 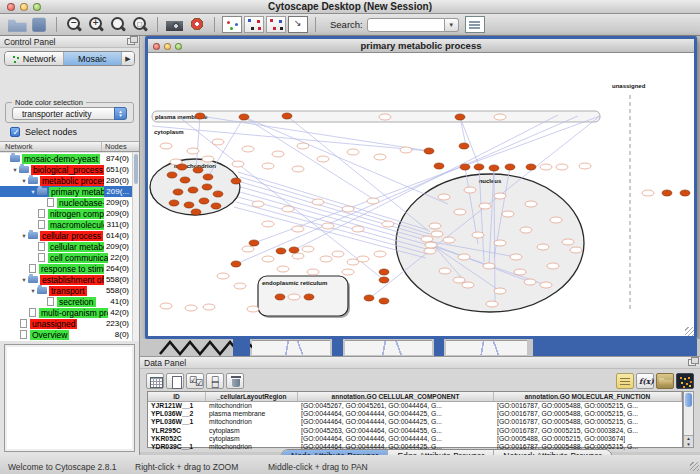 I want to click on search-input, so click(x=406, y=25).